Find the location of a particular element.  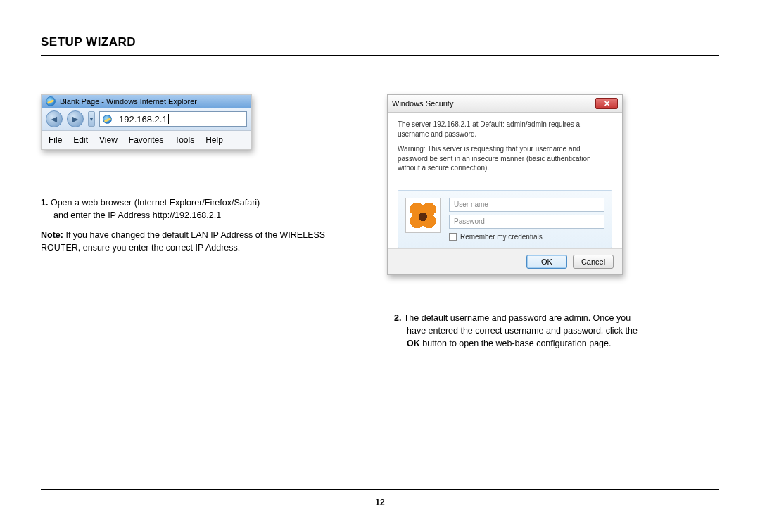

step1-num: 1. is located at coordinates (44, 203).